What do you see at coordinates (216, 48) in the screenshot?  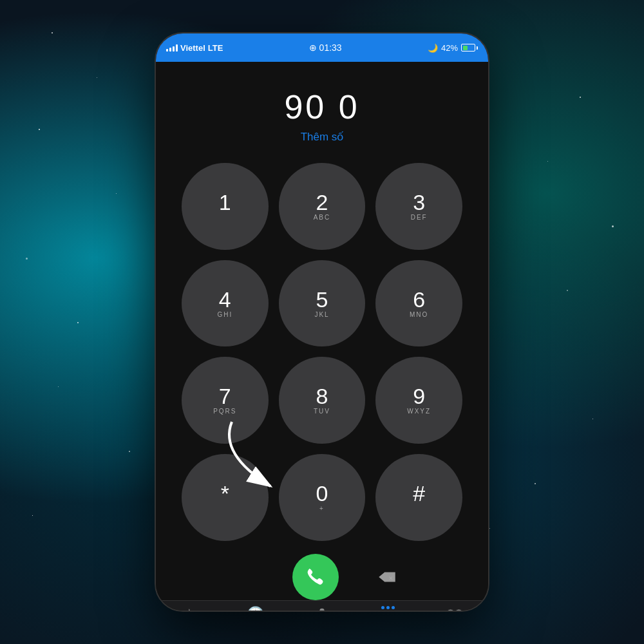 I see `network-label: LTE` at bounding box center [216, 48].